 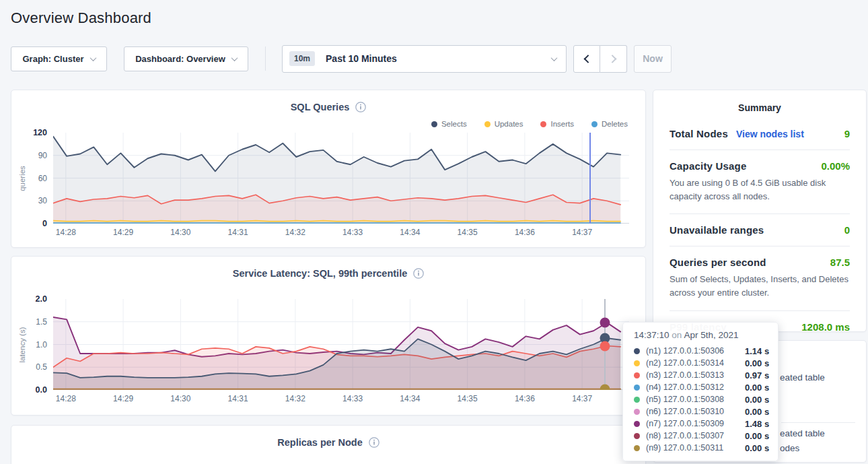 What do you see at coordinates (587, 59) in the screenshot?
I see `time-prev-button` at bounding box center [587, 59].